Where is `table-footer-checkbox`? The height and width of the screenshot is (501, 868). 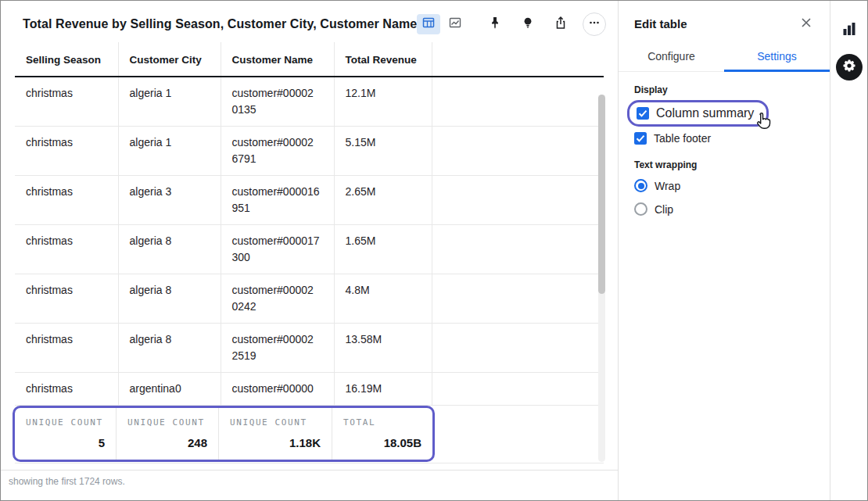
table-footer-checkbox is located at coordinates (640, 138).